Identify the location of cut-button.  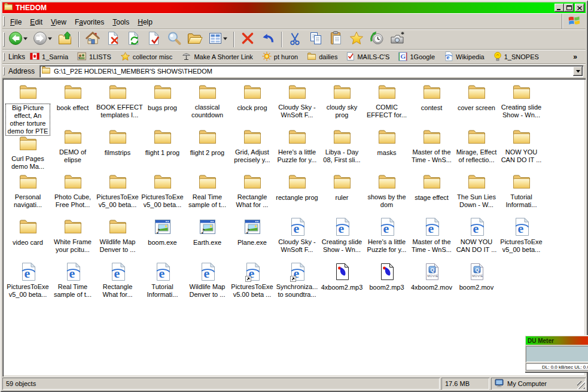
(295, 39).